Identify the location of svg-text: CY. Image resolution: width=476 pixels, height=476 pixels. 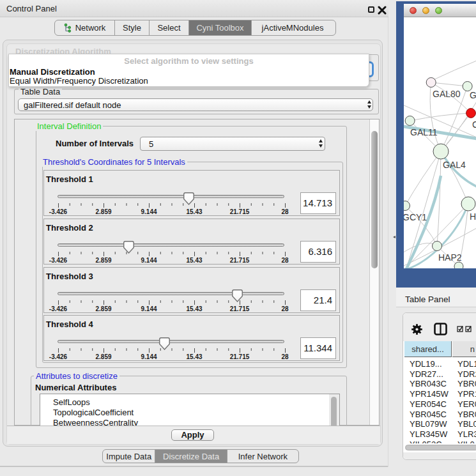
(474, 125).